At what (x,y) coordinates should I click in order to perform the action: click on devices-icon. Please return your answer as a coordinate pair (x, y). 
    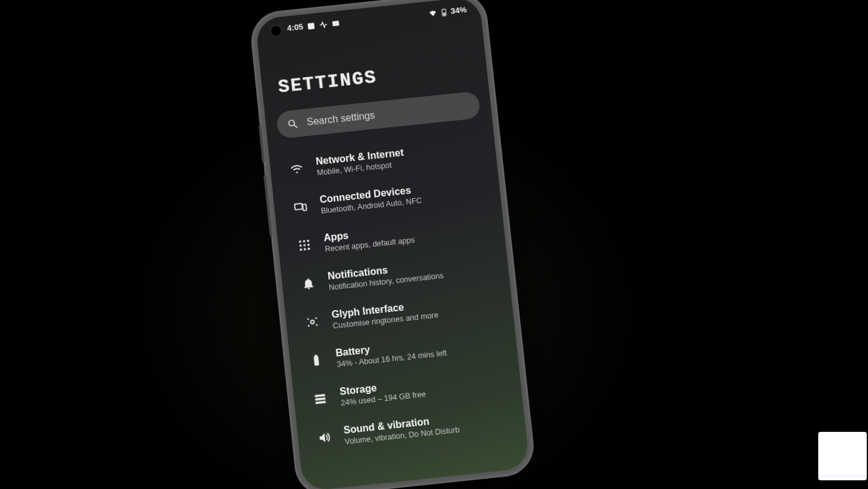
    Looking at the image, I should click on (300, 207).